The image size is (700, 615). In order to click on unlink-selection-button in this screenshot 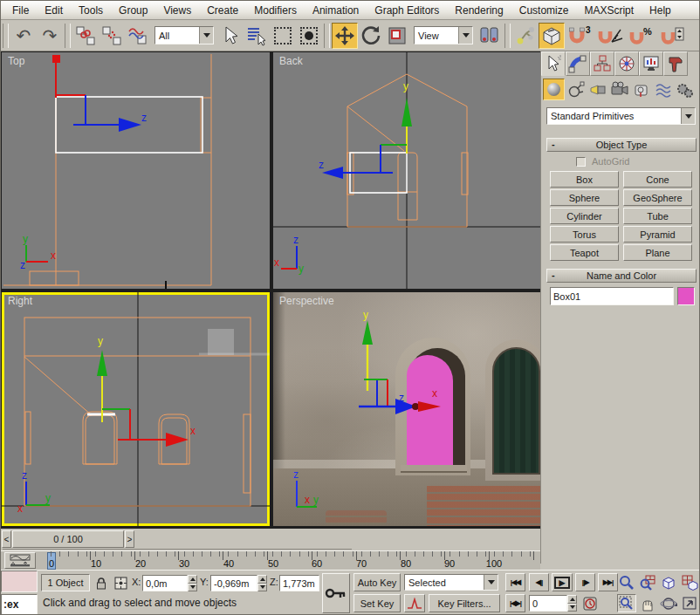, I will do `click(112, 36)`.